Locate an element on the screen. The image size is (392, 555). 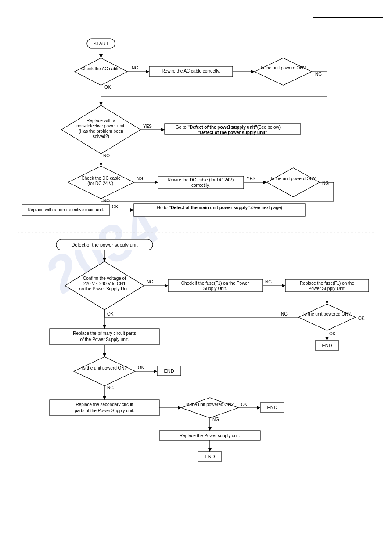
svg-text:Replace the primary circuit pa: Replace the primary circuit parts is located at coordinates (104, 333).